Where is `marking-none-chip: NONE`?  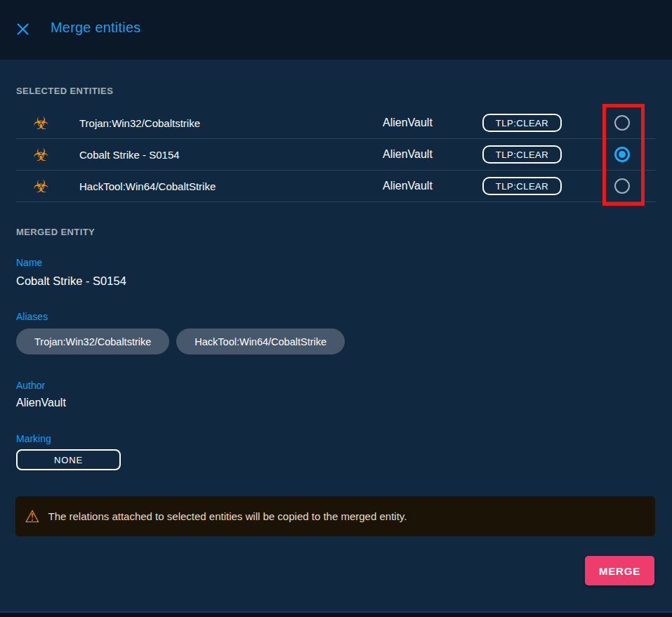
marking-none-chip: NONE is located at coordinates (69, 460).